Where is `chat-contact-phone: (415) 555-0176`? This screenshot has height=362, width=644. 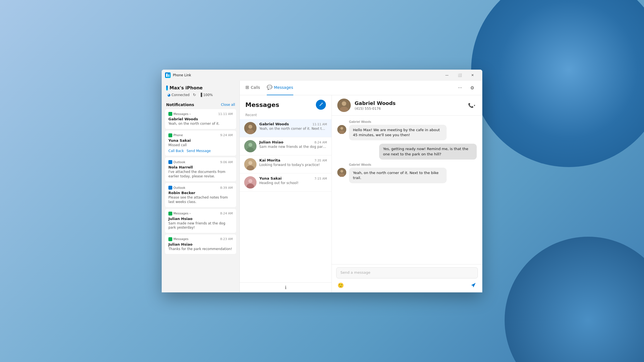 chat-contact-phone: (415) 555-0176 is located at coordinates (409, 109).